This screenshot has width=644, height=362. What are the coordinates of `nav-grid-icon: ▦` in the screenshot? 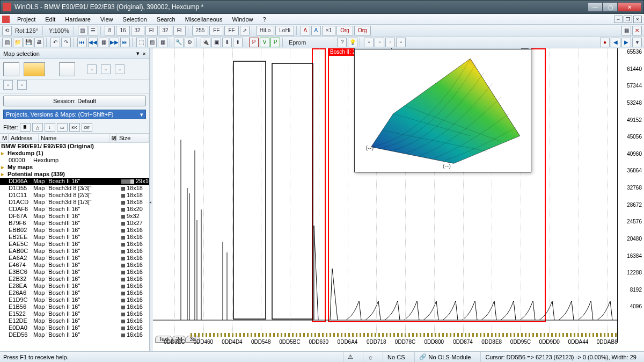 It's located at (104, 42).